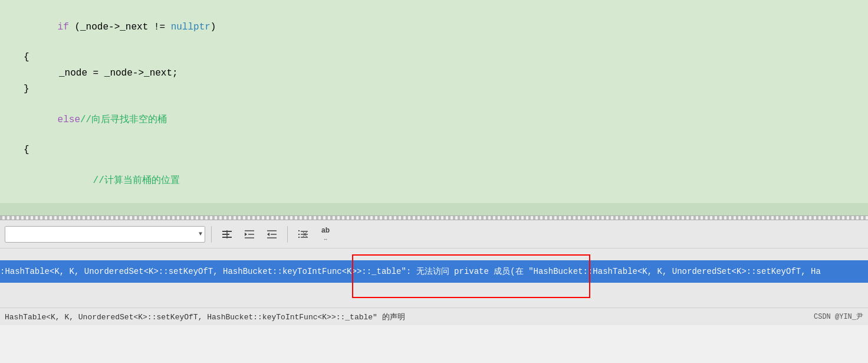 Image resolution: width=868 pixels, height=363 pixels. Describe the element at coordinates (434, 73) in the screenshot. I see `code-line-3: _node = _node->_next;` at that location.